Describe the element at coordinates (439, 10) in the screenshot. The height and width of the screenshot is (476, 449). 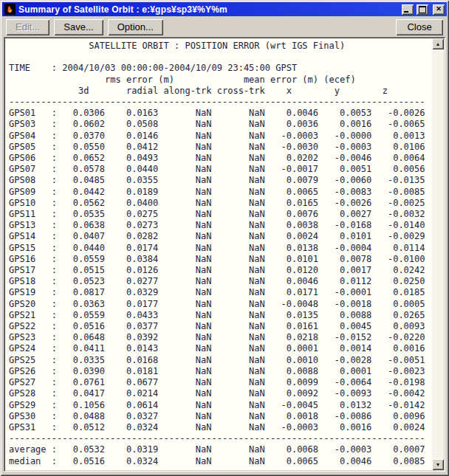
I see `titlebar-close-button: ✕` at that location.